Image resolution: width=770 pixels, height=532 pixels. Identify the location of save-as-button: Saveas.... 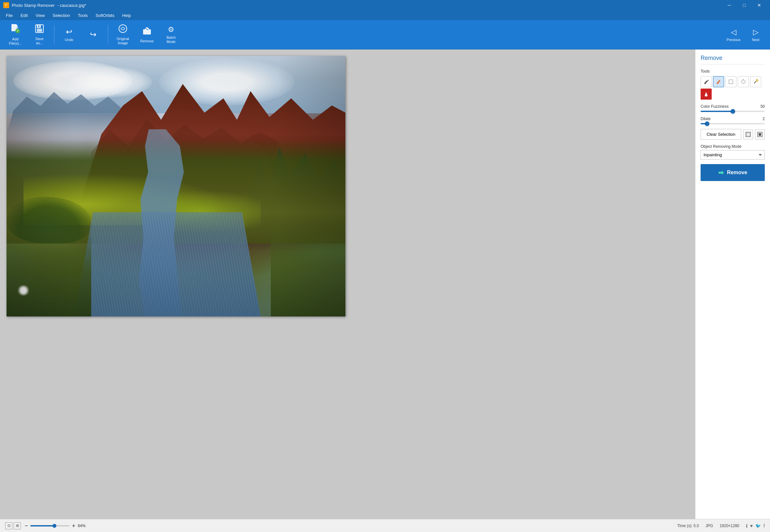
(39, 35).